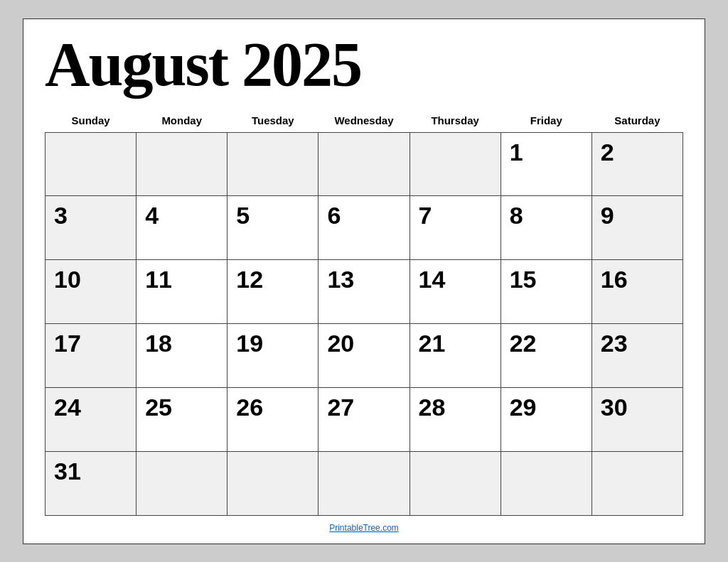 The width and height of the screenshot is (728, 562). What do you see at coordinates (273, 355) in the screenshot?
I see `calendar-cell: 19` at bounding box center [273, 355].